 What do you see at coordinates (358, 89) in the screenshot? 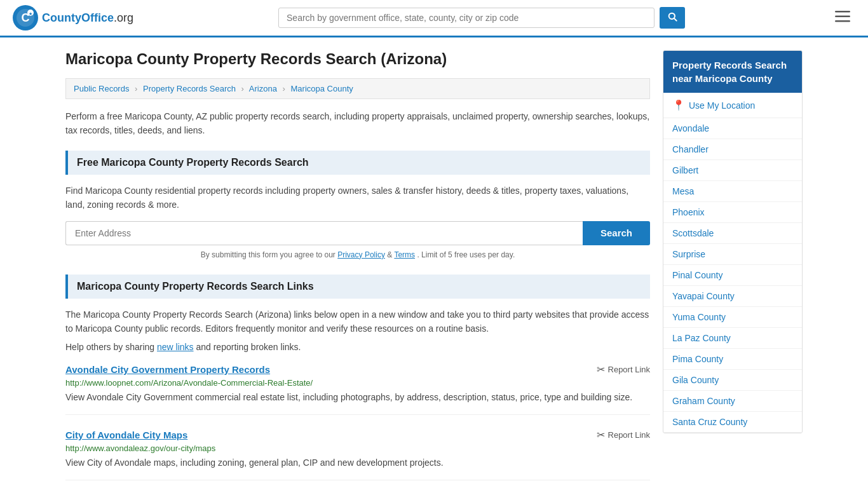
I see `breadcrumb: Public Records › Property Records Search…` at bounding box center [358, 89].